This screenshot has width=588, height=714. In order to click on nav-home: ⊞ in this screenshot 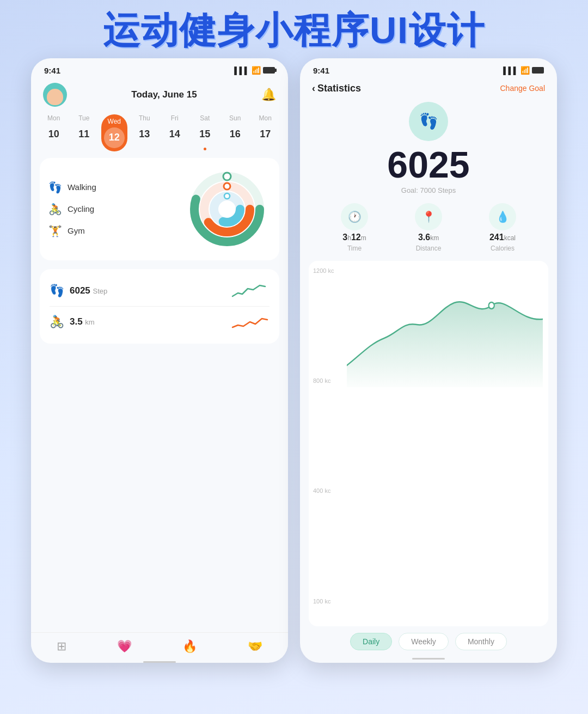, I will do `click(62, 646)`.